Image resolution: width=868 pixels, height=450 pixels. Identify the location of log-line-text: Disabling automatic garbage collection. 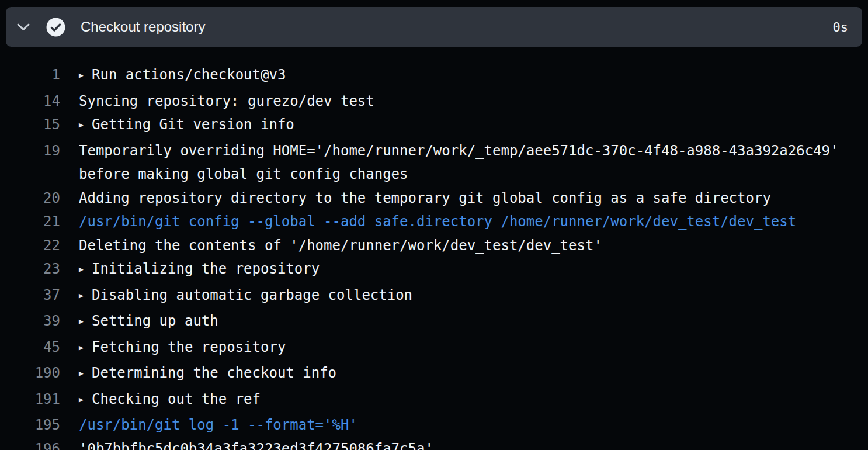
(252, 295).